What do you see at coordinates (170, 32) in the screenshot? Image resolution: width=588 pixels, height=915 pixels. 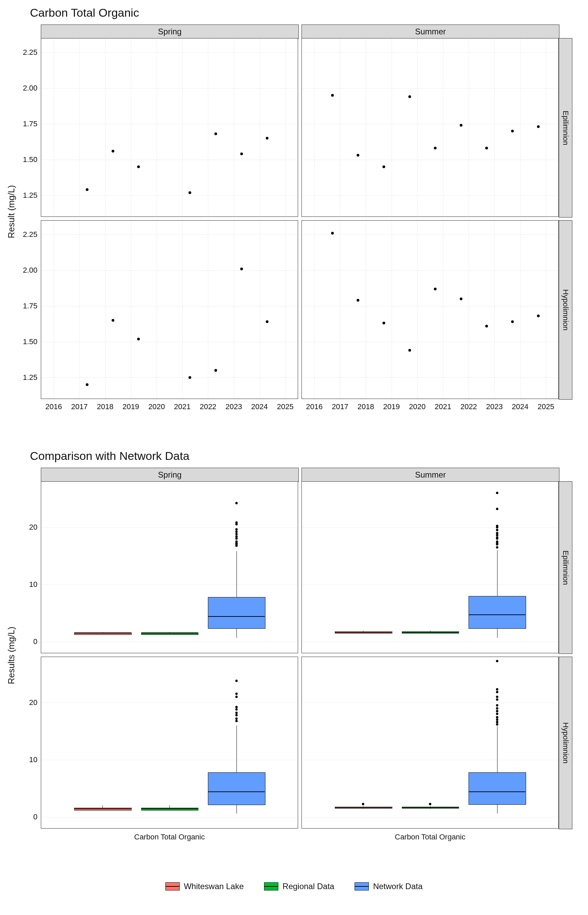 I see `chart1-col-strip-spring: Spring` at bounding box center [170, 32].